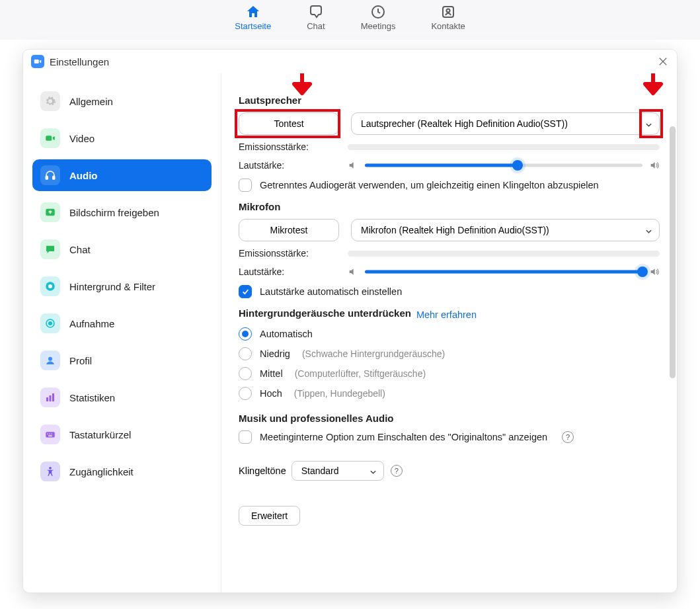  What do you see at coordinates (122, 138) in the screenshot?
I see `sidebar-item-video: Video` at bounding box center [122, 138].